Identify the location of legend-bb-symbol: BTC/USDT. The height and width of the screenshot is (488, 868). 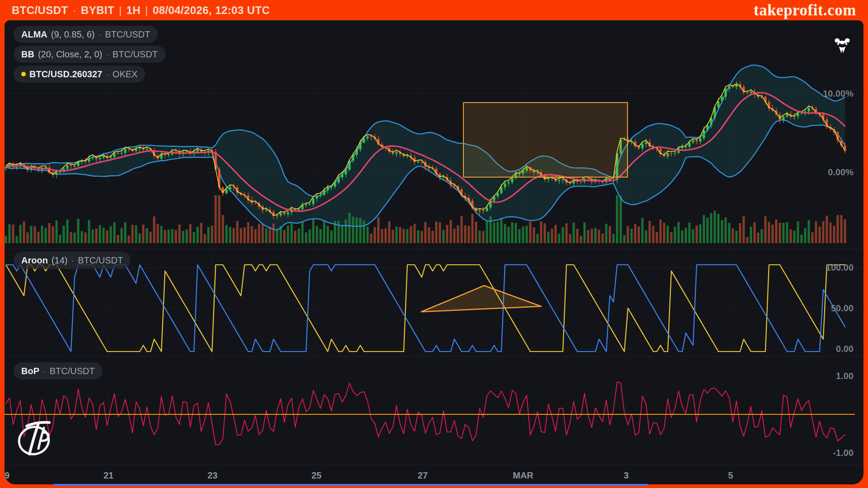
(135, 54).